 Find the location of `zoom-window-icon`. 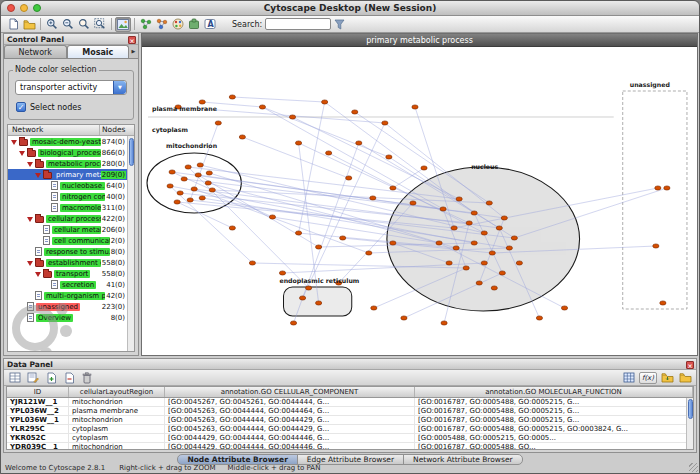

zoom-window-icon is located at coordinates (37, 8).